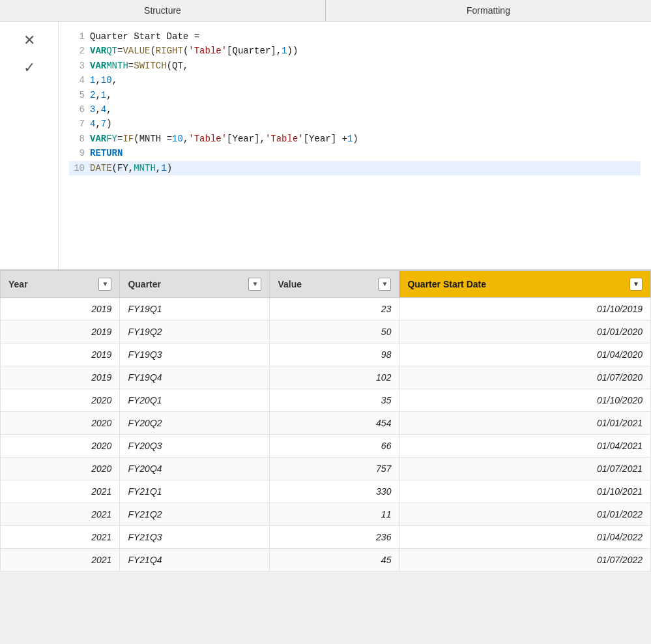 The image size is (651, 644). I want to click on dropdown-icon-value: ▼, so click(384, 284).